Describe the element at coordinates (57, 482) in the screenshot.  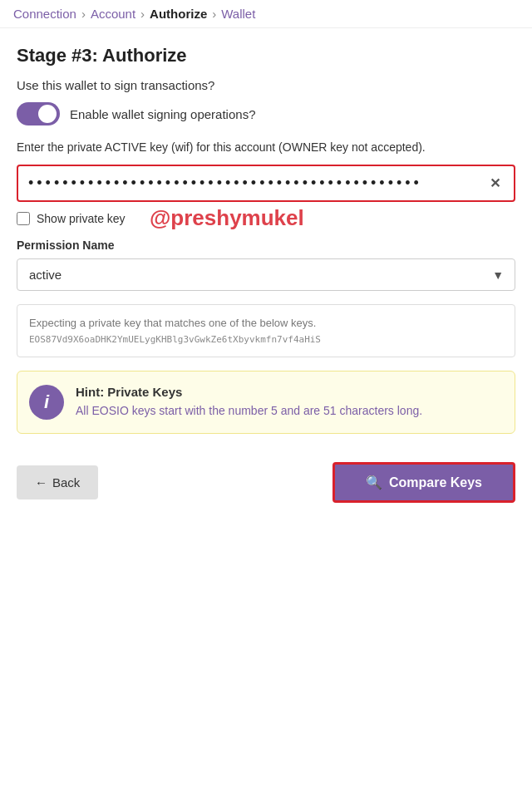
I see `back-button: ← Back` at that location.